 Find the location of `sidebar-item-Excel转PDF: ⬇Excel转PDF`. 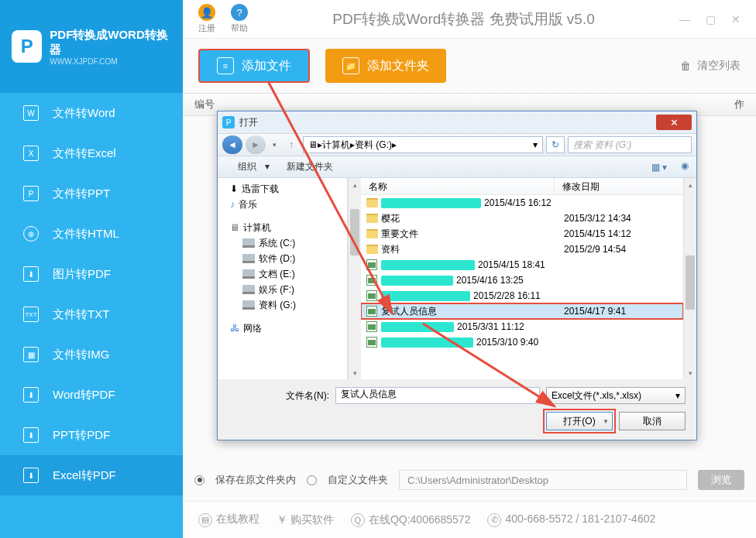

sidebar-item-Excel转PDF: ⬇Excel转PDF is located at coordinates (91, 475).